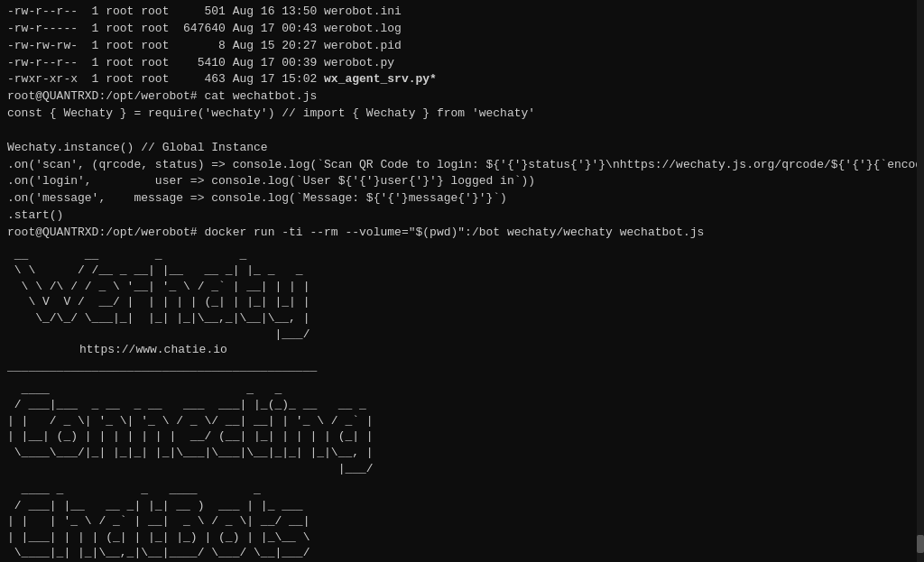  What do you see at coordinates (462, 217) in the screenshot?
I see `code-line-6: .start()` at bounding box center [462, 217].